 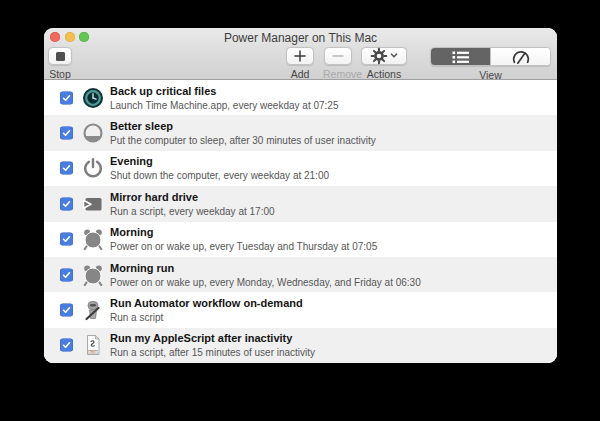 What do you see at coordinates (384, 74) in the screenshot?
I see `actions-label: Actions` at bounding box center [384, 74].